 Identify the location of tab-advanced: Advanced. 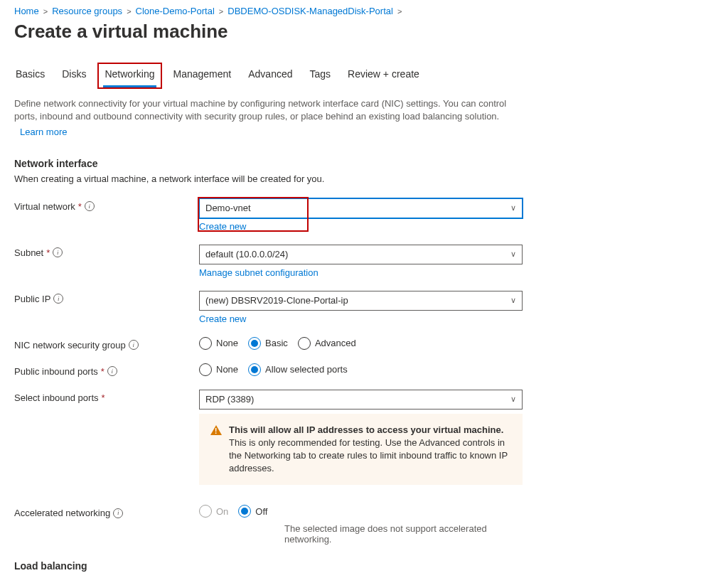
(270, 75).